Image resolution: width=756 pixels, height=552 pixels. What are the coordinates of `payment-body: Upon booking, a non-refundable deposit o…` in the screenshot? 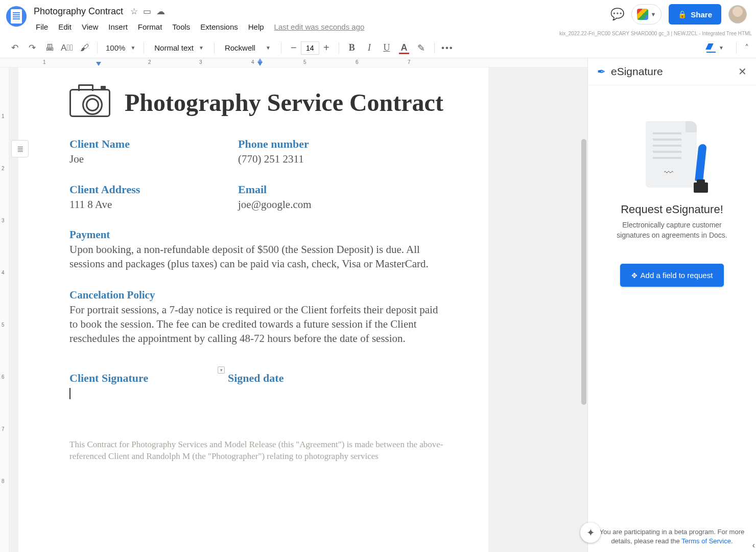 It's located at (258, 257).